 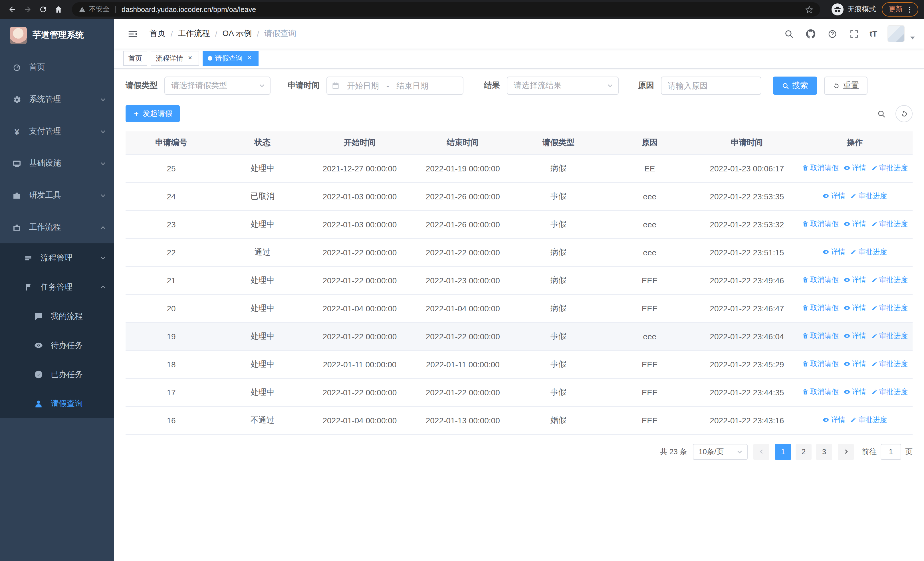 I want to click on breadcrumb-item: OA 示例, so click(x=237, y=34).